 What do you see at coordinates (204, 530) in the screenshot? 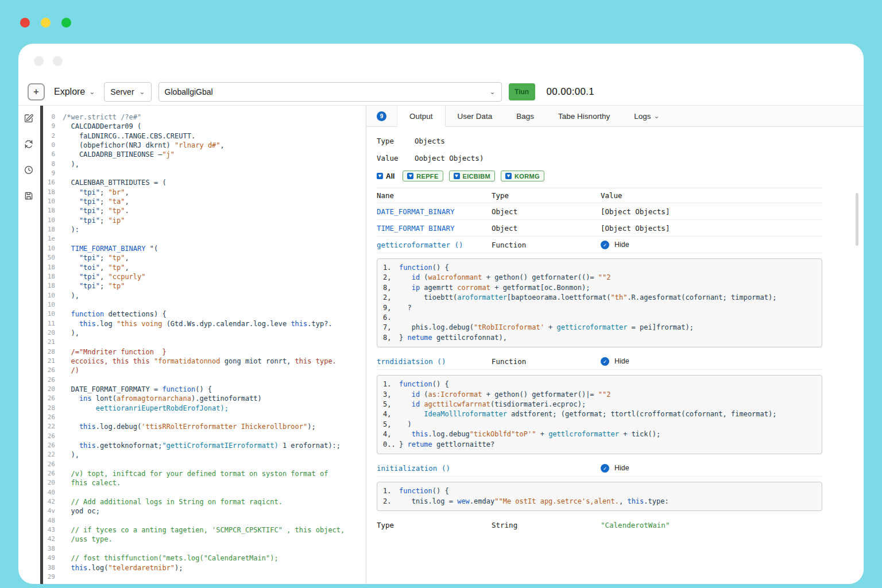
I see `editor-line: 43 // if tyces co a anting tagetien, 'SC…` at bounding box center [204, 530].